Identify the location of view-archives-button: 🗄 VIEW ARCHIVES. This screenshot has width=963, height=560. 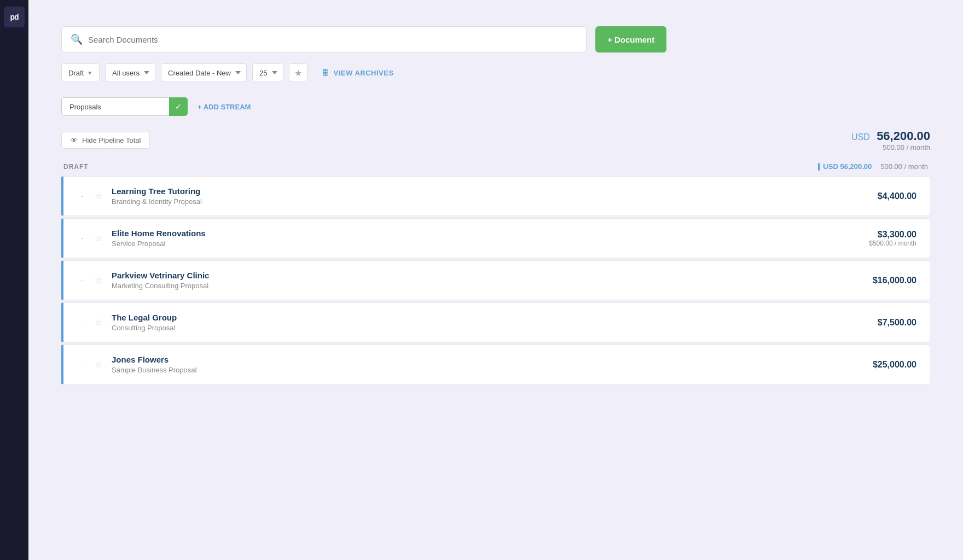
(358, 73).